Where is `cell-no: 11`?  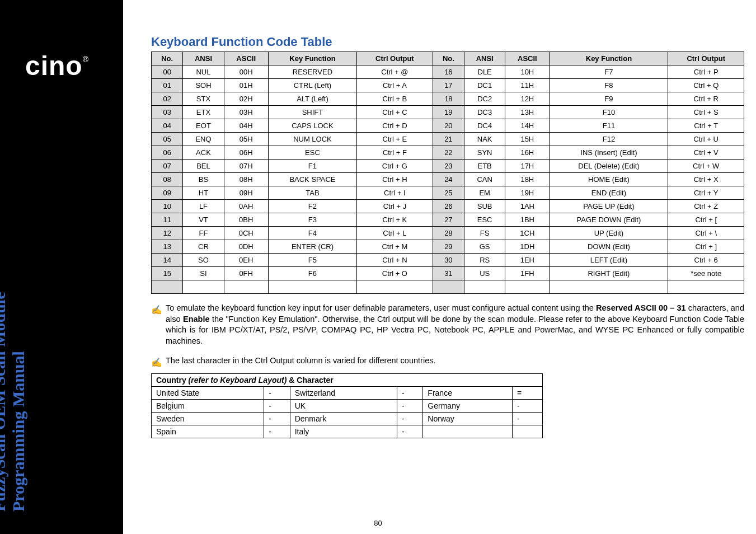
cell-no: 11 is located at coordinates (167, 220).